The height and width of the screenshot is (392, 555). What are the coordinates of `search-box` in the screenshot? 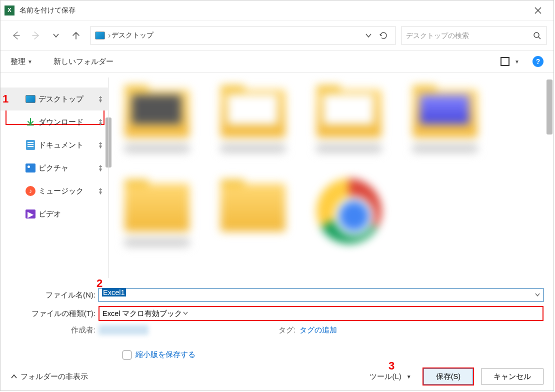 It's located at (474, 36).